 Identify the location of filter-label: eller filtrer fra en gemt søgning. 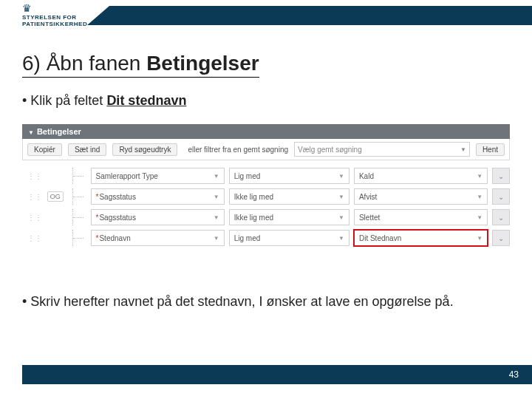
(238, 149).